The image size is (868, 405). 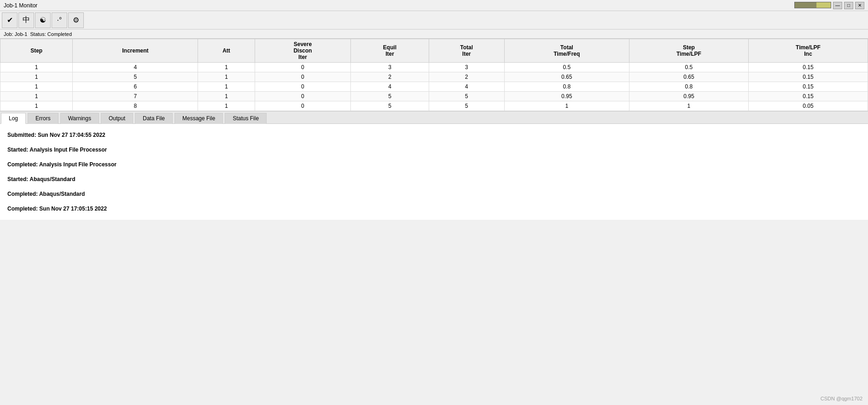 What do you see at coordinates (20, 6) in the screenshot?
I see `window-title: Job-1 Monitor` at bounding box center [20, 6].